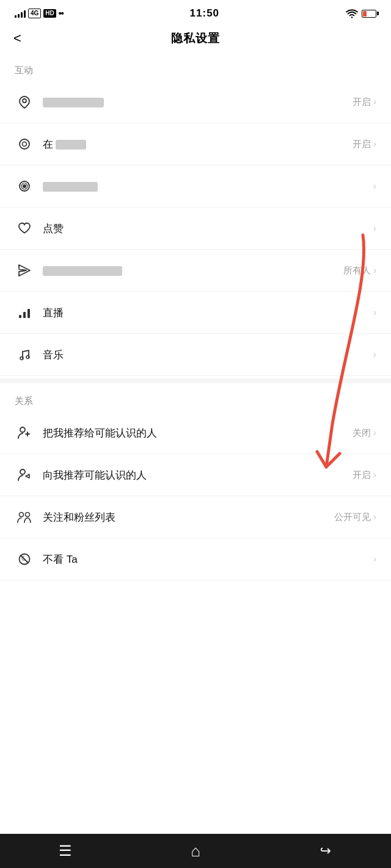 This screenshot has height=868, width=391. What do you see at coordinates (196, 187) in the screenshot?
I see `menu-item-view: ›` at bounding box center [196, 187].